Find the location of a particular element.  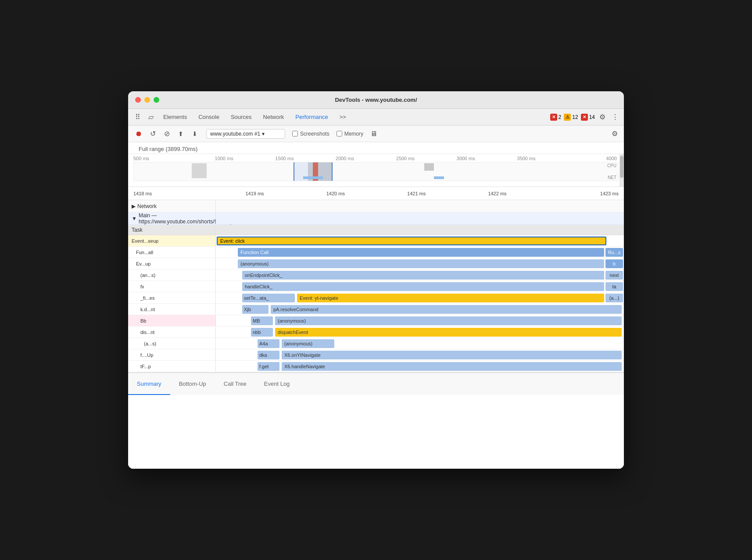

flame-label-4: (an...s) is located at coordinates (172, 275).